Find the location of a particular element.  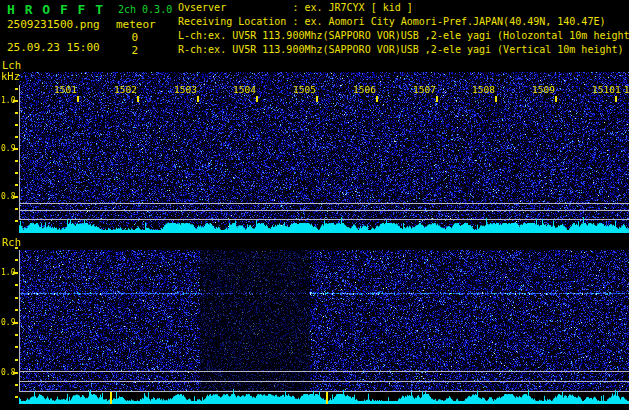

time-label-1508: 1508 is located at coordinates (482, 90).